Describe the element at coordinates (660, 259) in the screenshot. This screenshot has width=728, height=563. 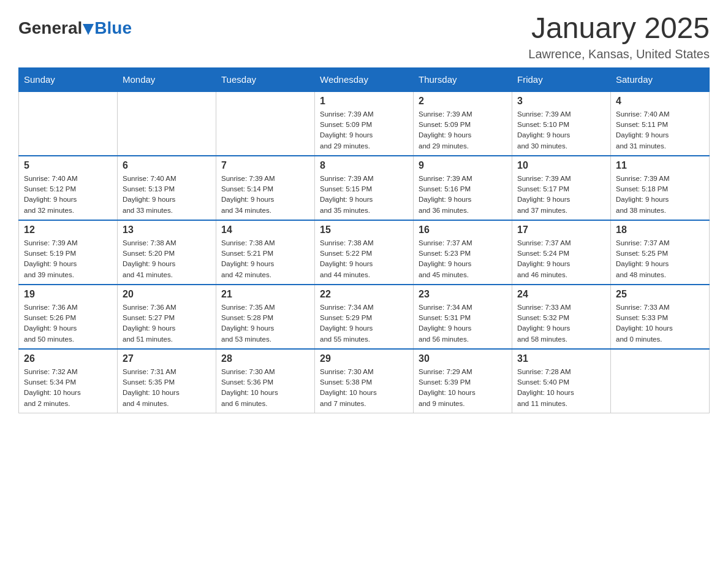
I see `day-info: Sunrise: 7:37 AM Sunset: 5:25 PM Dayligh…` at that location.